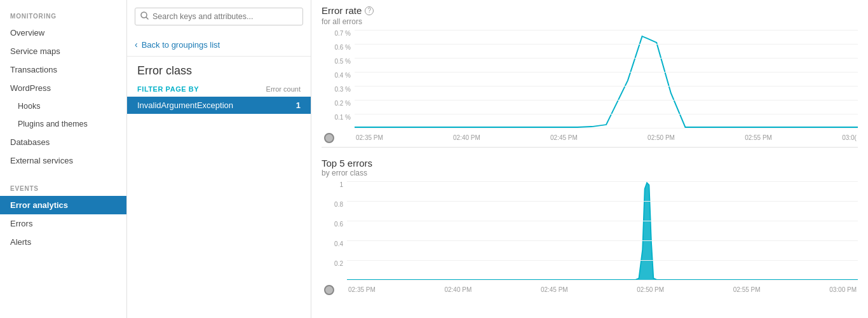 The height and width of the screenshot is (318, 868). What do you see at coordinates (64, 51) in the screenshot?
I see `sidebar-item-service-maps: Service maps` at bounding box center [64, 51].